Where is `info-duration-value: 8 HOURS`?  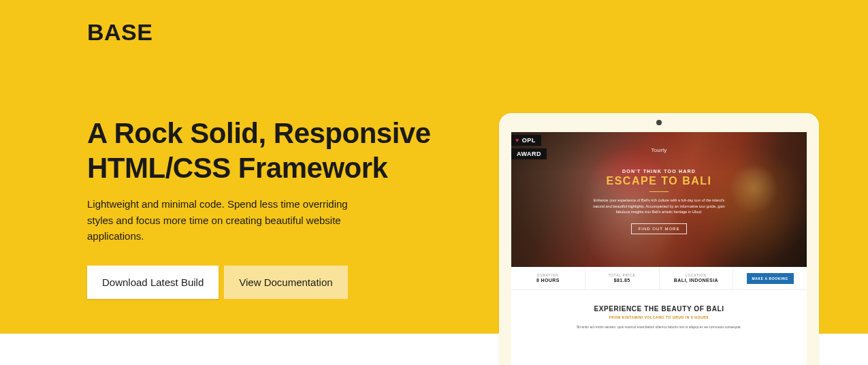 info-duration-value: 8 HOURS is located at coordinates (548, 281).